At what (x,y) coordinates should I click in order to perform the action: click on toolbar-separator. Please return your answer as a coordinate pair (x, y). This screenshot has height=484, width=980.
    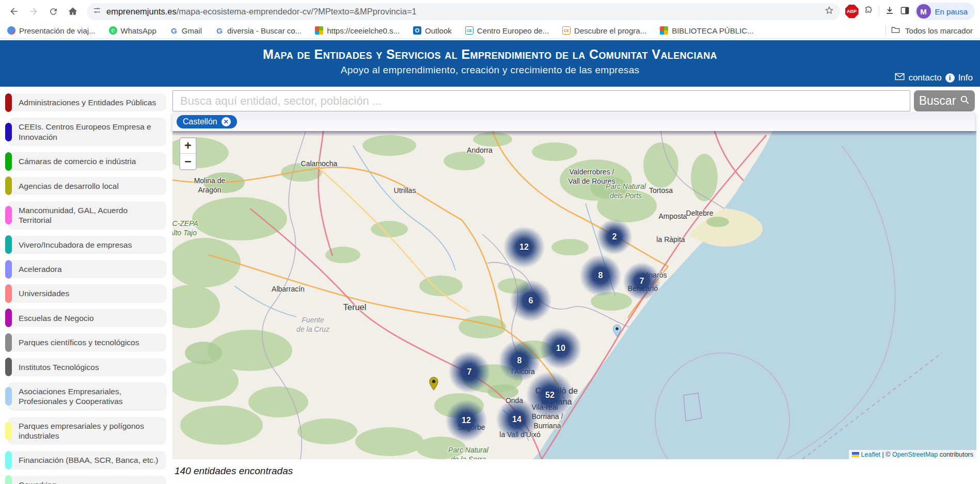
    Looking at the image, I should click on (879, 11).